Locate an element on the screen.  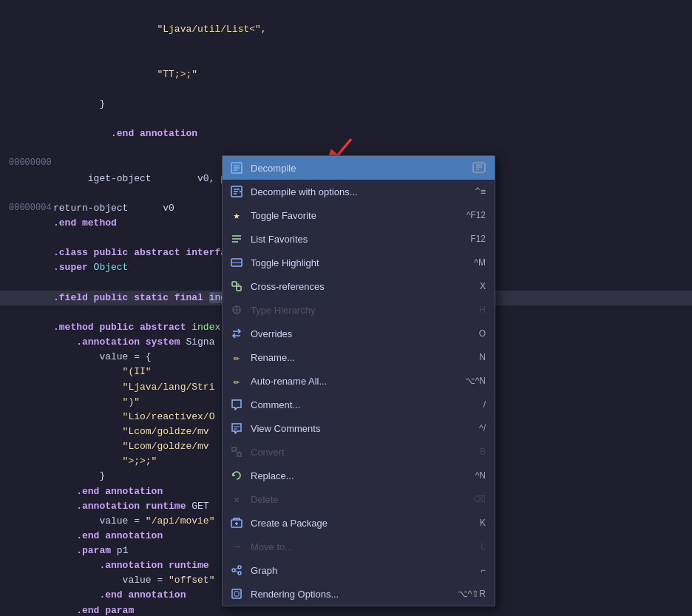
menu-label-delete: Delete is located at coordinates (355, 500).